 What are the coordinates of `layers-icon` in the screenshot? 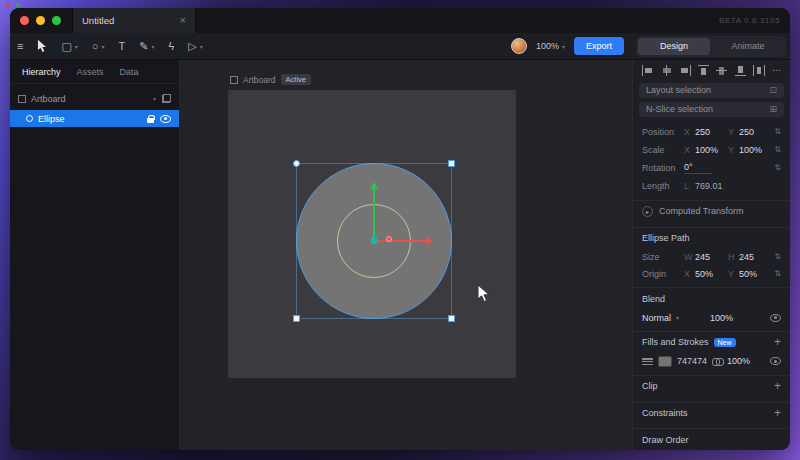 It's located at (166, 98).